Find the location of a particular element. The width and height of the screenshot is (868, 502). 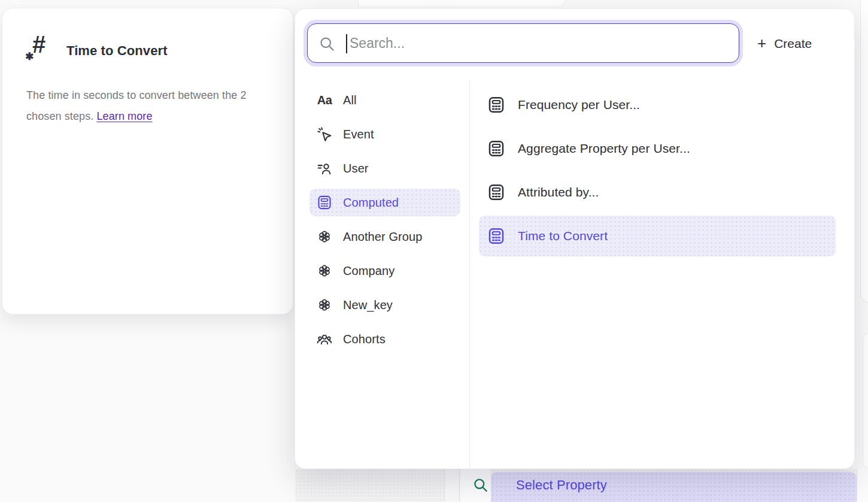

tooltip-title: Time to Convert is located at coordinates (117, 51).